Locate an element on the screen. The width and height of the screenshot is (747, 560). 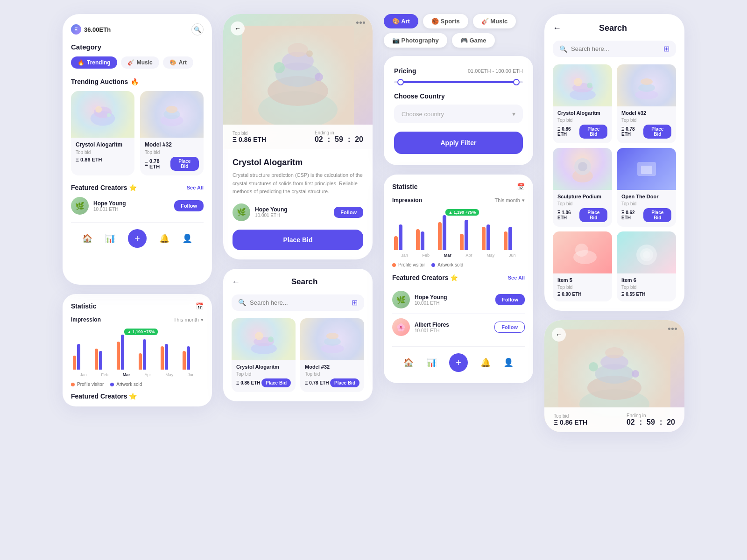
chart-labels-large: JanFebMarAprMayJun is located at coordinates (458, 255).